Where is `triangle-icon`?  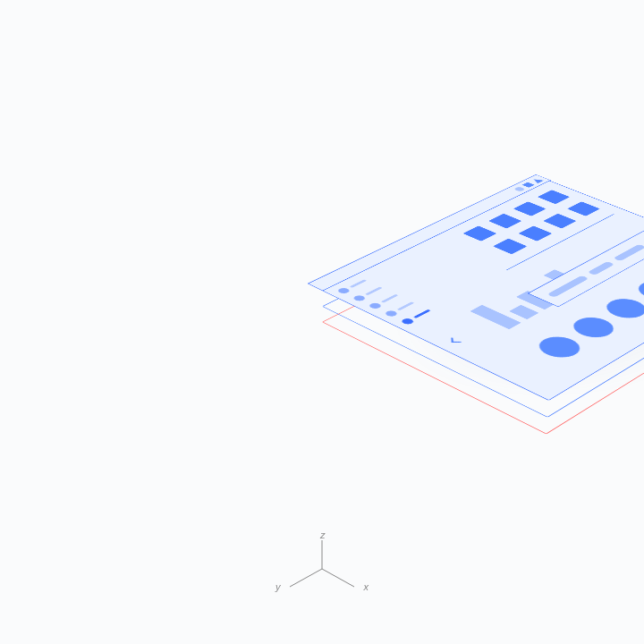
triangle-icon is located at coordinates (537, 181).